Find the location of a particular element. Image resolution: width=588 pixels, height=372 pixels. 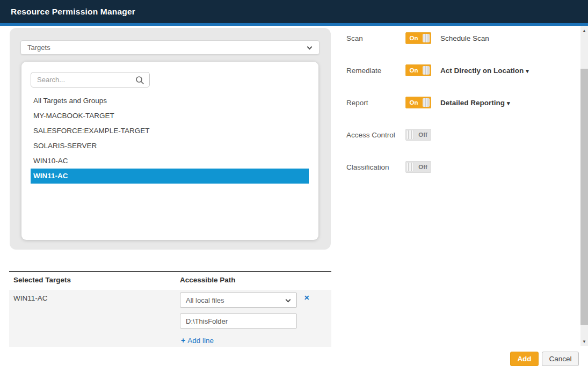

table-row: WIN11-AC All local files ✕ +Add line is located at coordinates (170, 318).